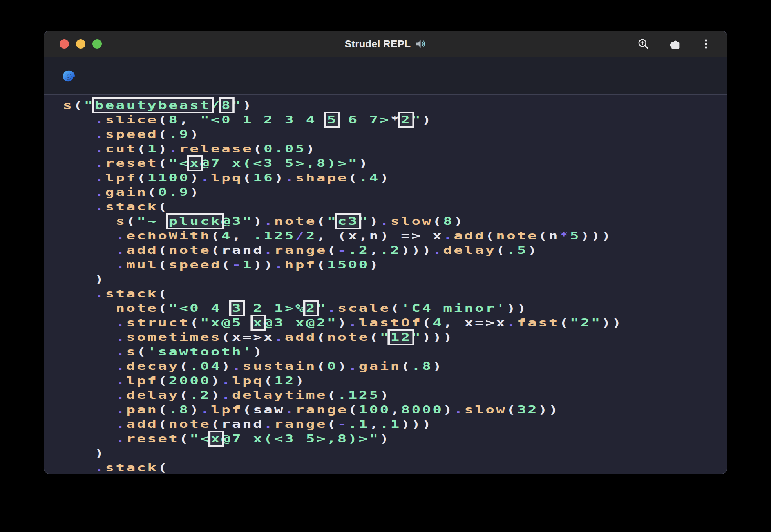 This screenshot has height=532, width=771. What do you see at coordinates (706, 44) in the screenshot?
I see `kebab-menu-icon` at bounding box center [706, 44].